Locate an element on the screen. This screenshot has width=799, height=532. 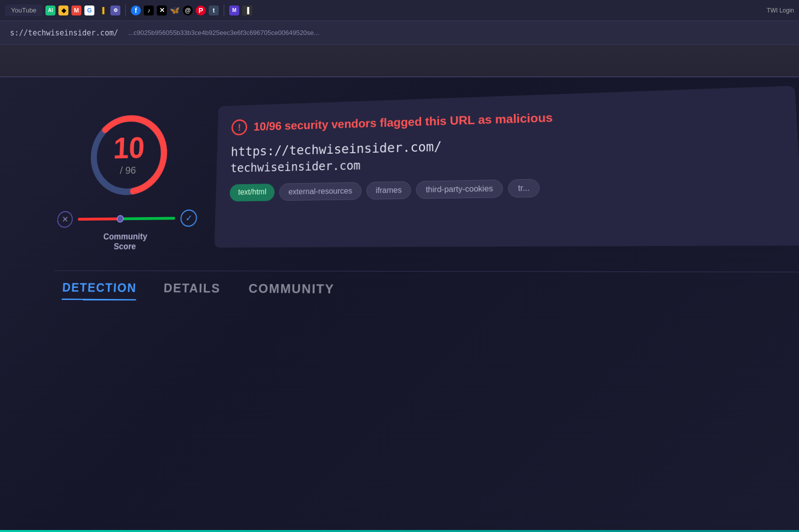
community-slider is located at coordinates (127, 219).